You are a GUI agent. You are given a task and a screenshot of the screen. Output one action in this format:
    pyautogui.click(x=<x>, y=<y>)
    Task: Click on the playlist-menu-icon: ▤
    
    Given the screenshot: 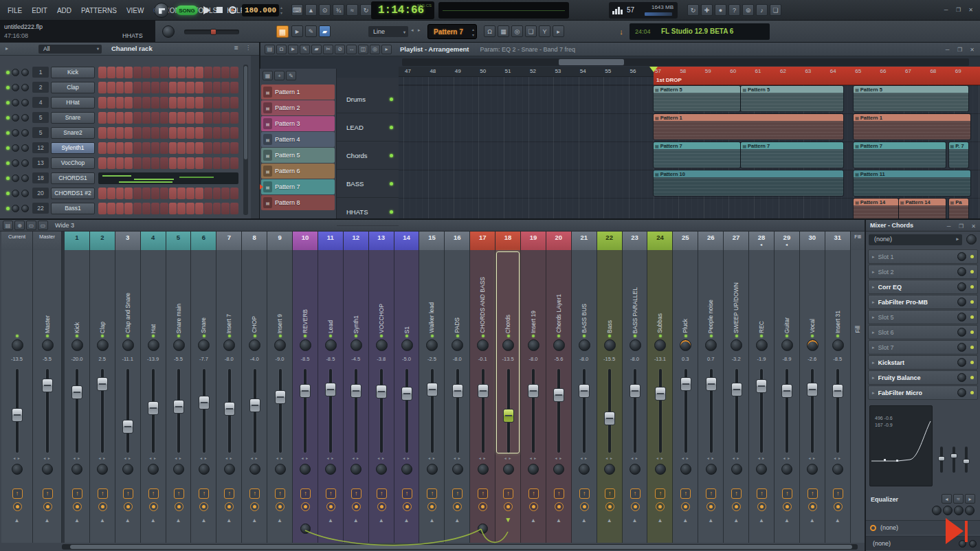 What is the action you would take?
    pyautogui.click(x=269, y=49)
    